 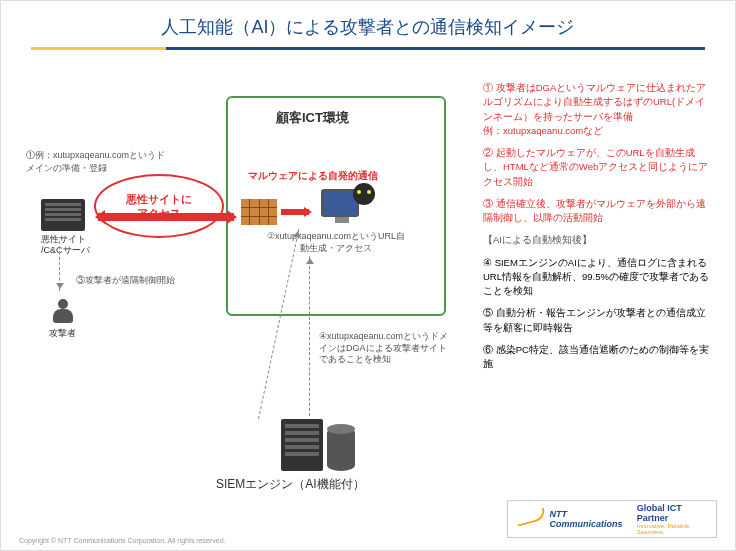 I want to click on slide-title: 人工知能（AI）による攻撃者との通信検知イメージ, so click(x=368, y=24).